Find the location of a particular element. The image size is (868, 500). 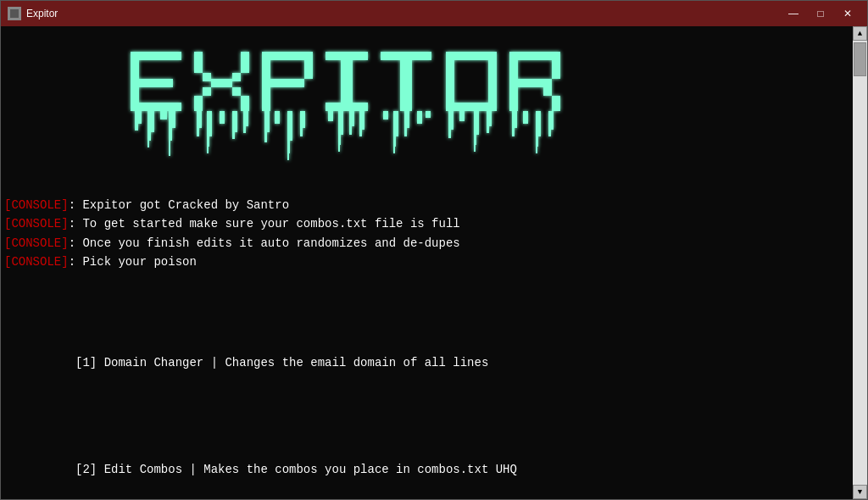

console-line-1: [CONSOLE]: Expitor got Cracked by Santro is located at coordinates (429, 205).